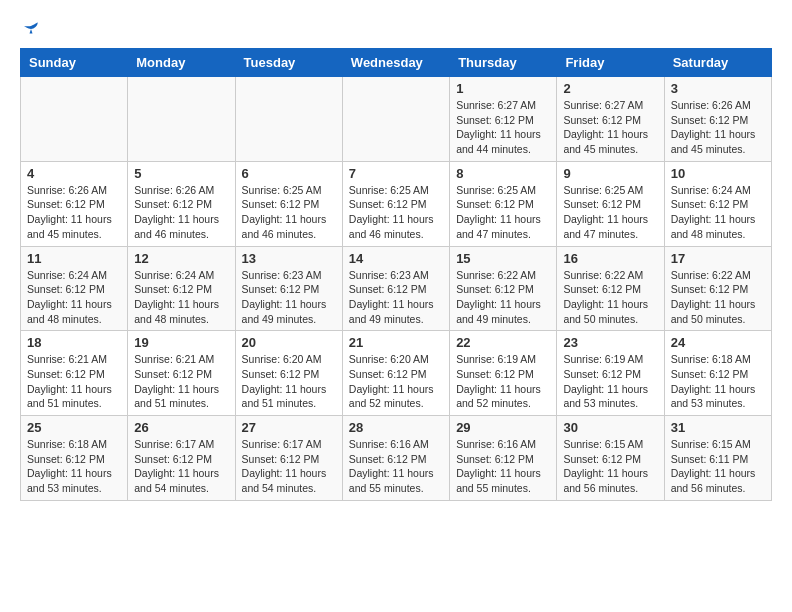 The width and height of the screenshot is (792, 612). I want to click on calendar-cell: 31Sunrise: 6:15 AM Sunset: 6:11 PM Dayli…, so click(718, 458).